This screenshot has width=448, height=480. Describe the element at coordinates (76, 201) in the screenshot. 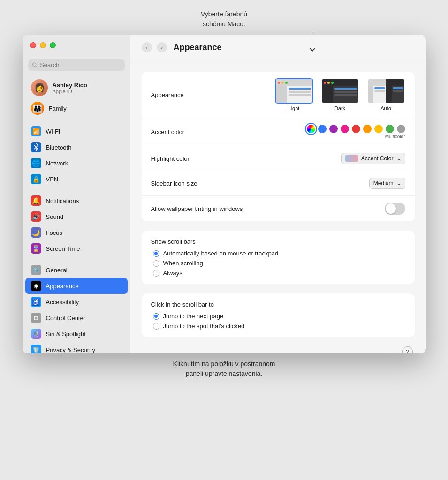

I see `sidebar-item-notifications: 🔔 Notifications` at that location.